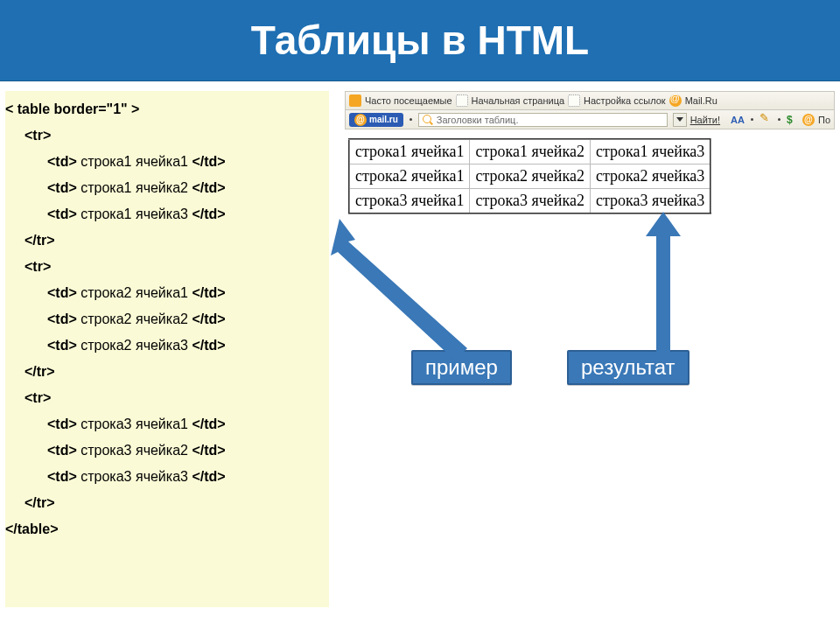 Image resolution: width=840 pixels, height=630 pixels. Describe the element at coordinates (530, 201) in the screenshot. I see `table-cell: строка3 ячейка2` at that location.